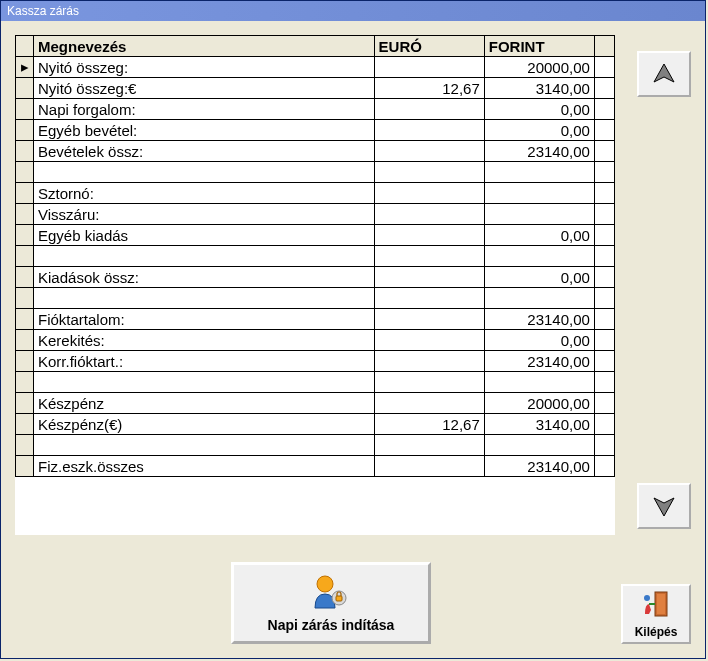  I want to click on table-row: Fióktartalom:23140,00, so click(316, 320).